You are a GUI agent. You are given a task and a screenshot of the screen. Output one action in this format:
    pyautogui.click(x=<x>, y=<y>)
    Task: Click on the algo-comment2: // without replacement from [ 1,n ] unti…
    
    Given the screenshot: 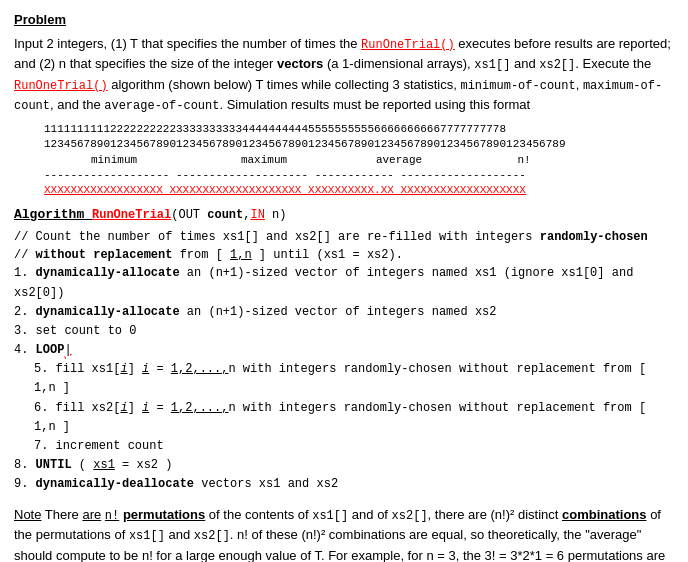 What is the action you would take?
    pyautogui.click(x=344, y=255)
    